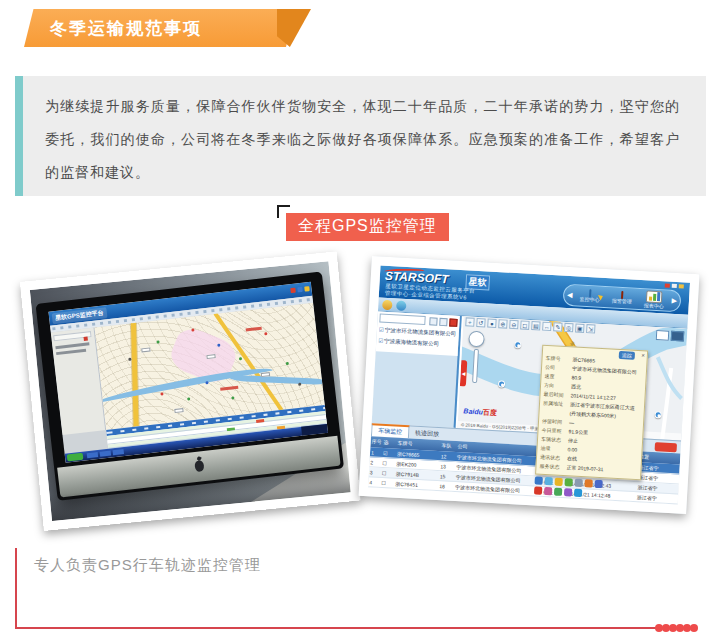  I want to click on tool-icon: ●, so click(492, 324).